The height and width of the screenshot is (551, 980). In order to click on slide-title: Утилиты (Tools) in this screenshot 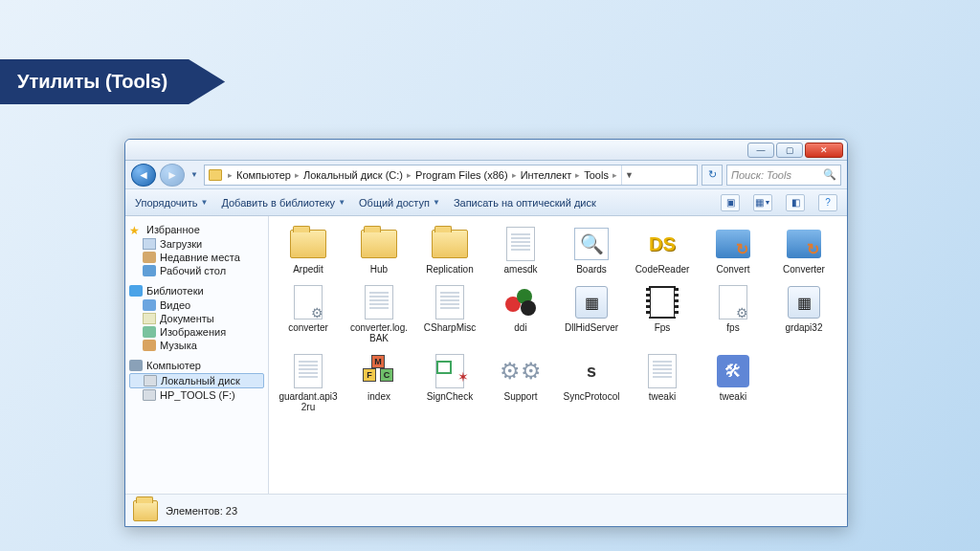, I will do `click(113, 82)`.